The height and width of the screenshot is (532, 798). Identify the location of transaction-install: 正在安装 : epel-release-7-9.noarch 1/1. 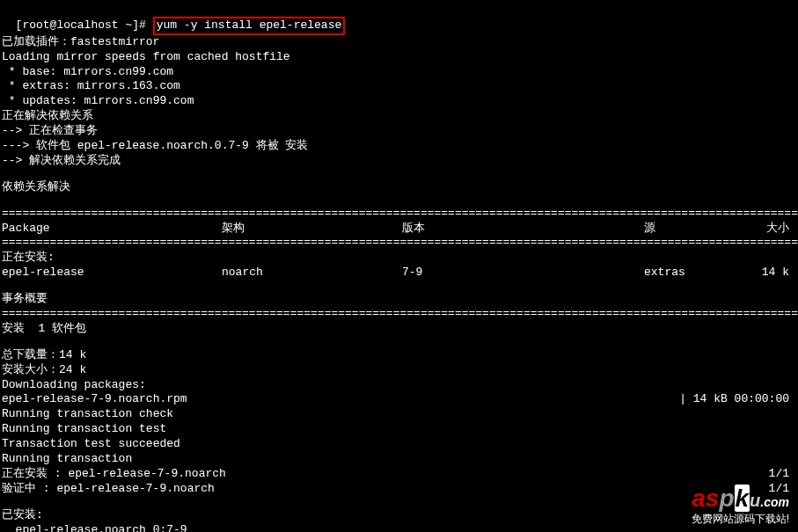
(399, 475).